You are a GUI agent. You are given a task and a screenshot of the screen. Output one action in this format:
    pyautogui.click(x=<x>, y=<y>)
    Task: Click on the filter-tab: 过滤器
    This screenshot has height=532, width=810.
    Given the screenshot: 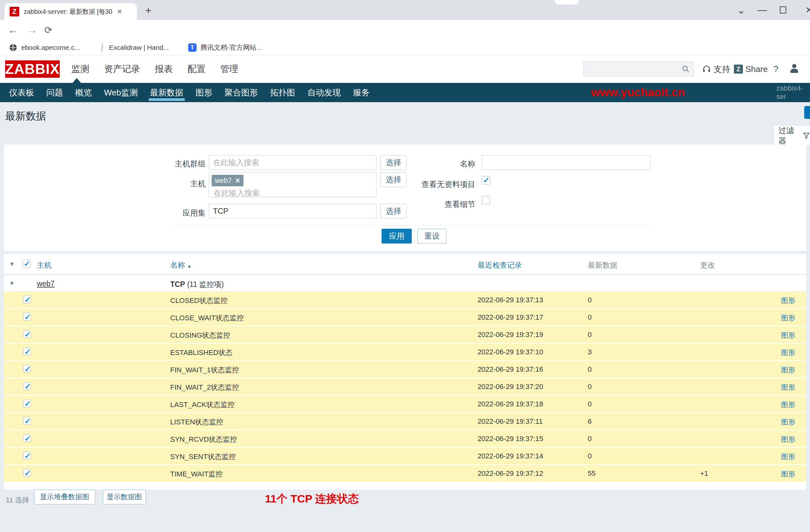 What is the action you would take?
    pyautogui.click(x=792, y=135)
    